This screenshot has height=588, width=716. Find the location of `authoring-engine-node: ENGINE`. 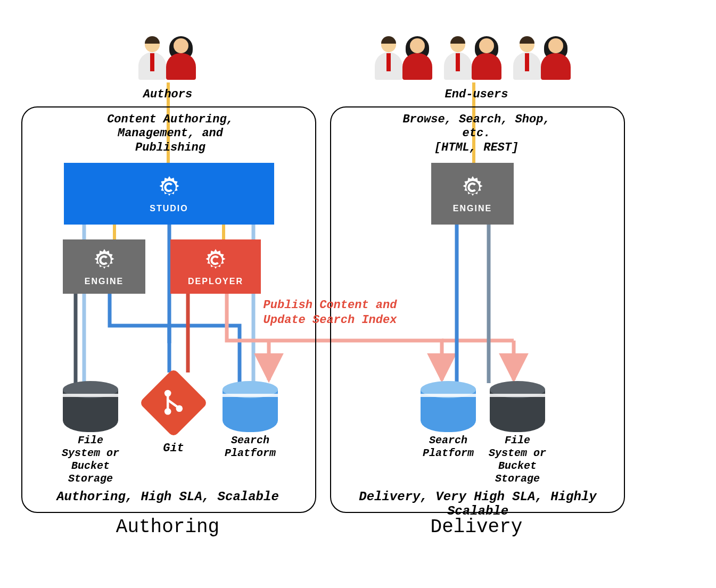

authoring-engine-node: ENGINE is located at coordinates (104, 267).